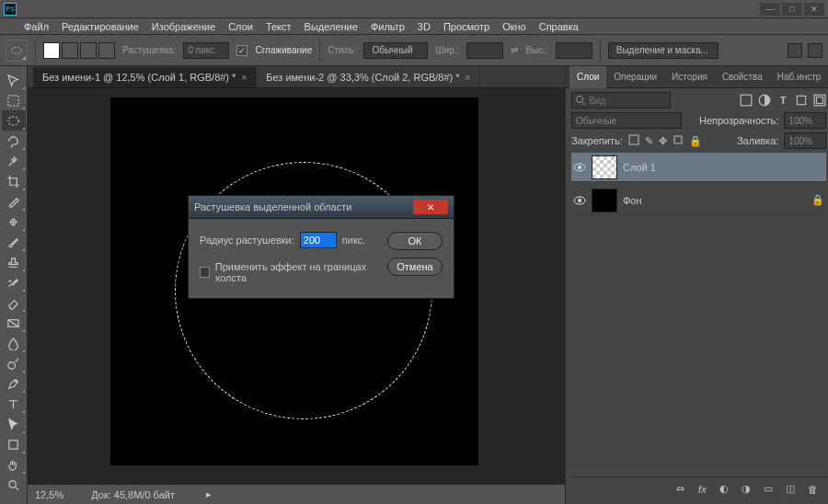 The height and width of the screenshot is (504, 828). What do you see at coordinates (37, 27) in the screenshot?
I see `menu-file: Файл` at bounding box center [37, 27].